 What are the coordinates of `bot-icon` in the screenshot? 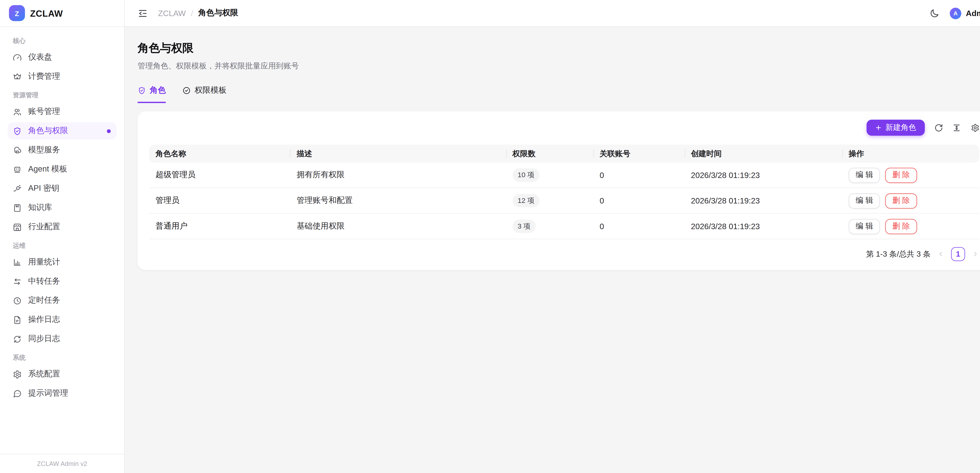 It's located at (17, 169).